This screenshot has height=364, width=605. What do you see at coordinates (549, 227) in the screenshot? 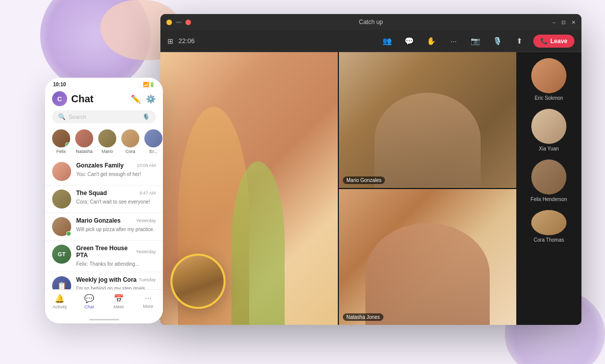
I see `sidebar-participant-cora: Cora Thomas` at bounding box center [549, 227].